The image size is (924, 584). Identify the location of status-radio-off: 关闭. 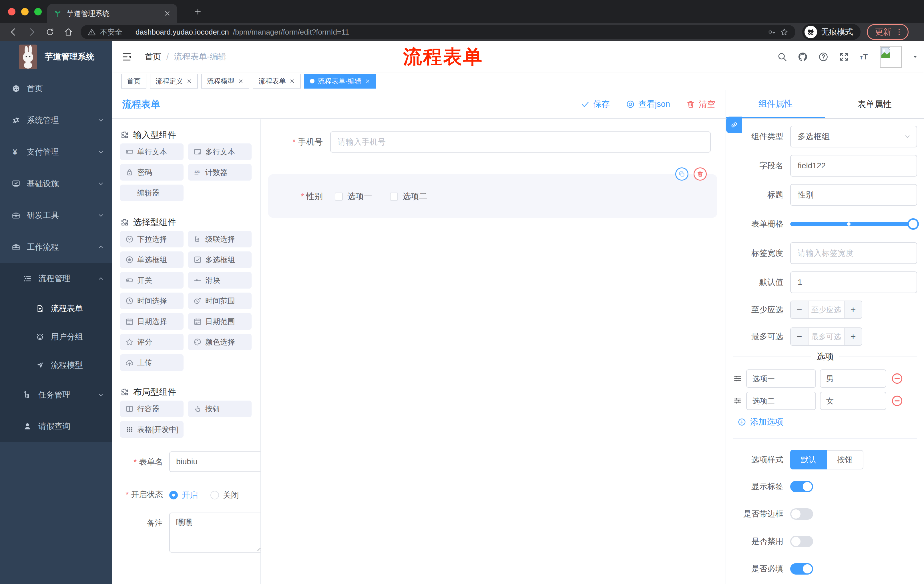
(225, 495).